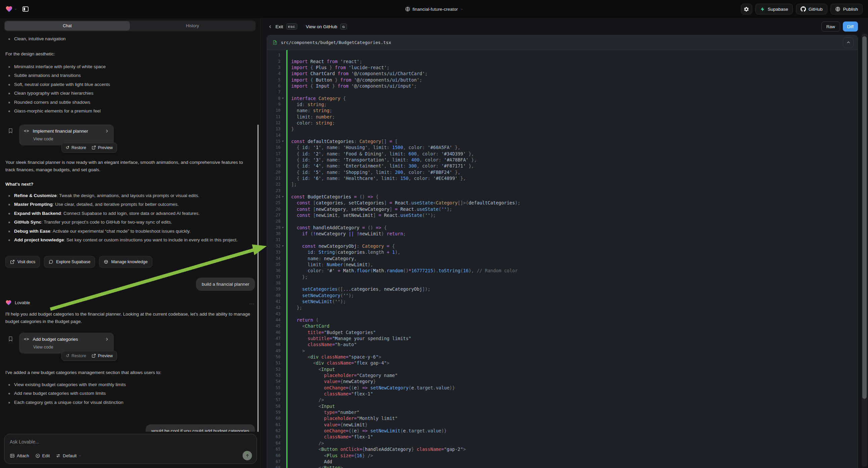 The height and width of the screenshot is (468, 868). I want to click on manage-knowledge-button: Manage knowledge, so click(125, 262).